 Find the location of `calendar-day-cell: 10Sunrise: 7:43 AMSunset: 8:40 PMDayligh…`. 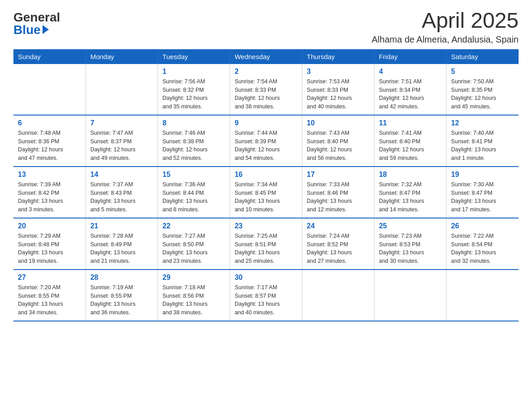

calendar-day-cell: 10Sunrise: 7:43 AMSunset: 8:40 PMDayligh… is located at coordinates (339, 141).